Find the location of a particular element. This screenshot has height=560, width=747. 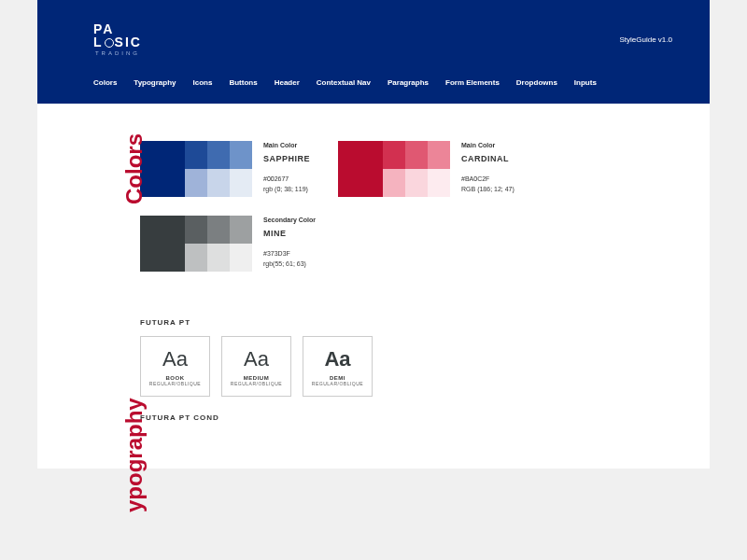

nav-header: Header is located at coordinates (288, 82).